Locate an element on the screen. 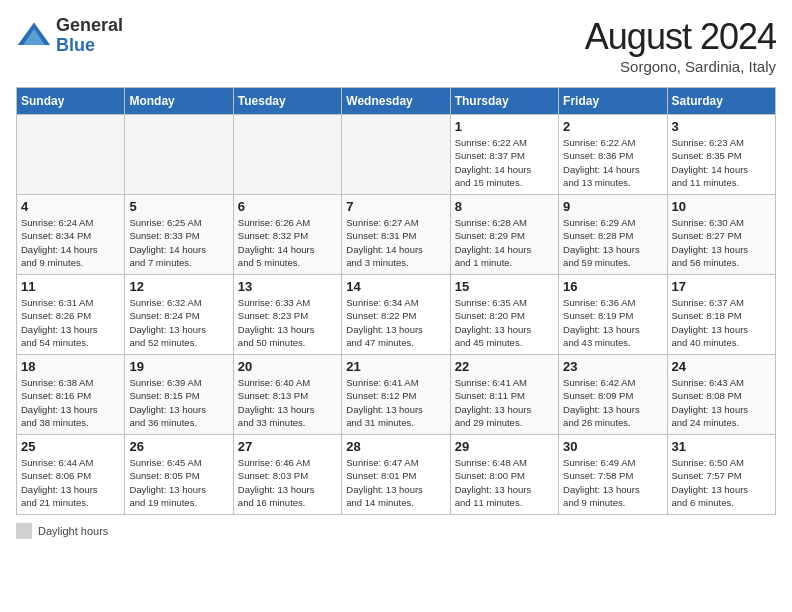  calendar-cell: 14Sunrise: 6:34 AM Sunset: 8:22 PM Dayli… is located at coordinates (396, 315).